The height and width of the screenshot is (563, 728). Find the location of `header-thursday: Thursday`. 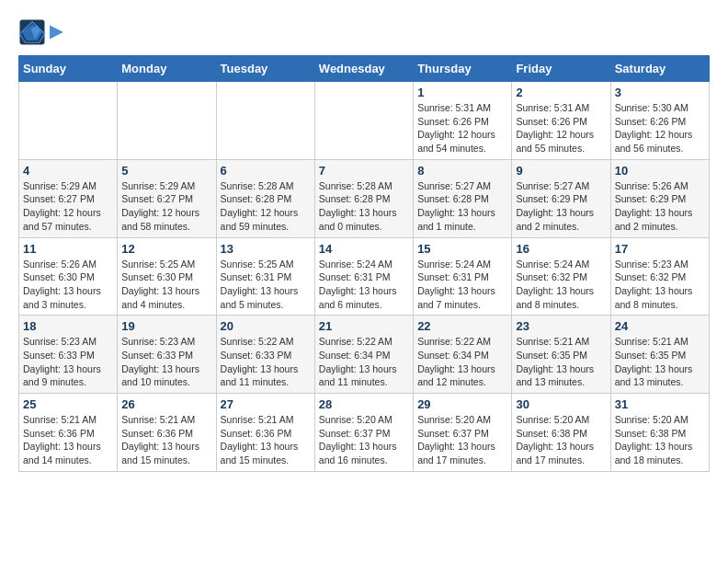

header-thursday: Thursday is located at coordinates (463, 69).